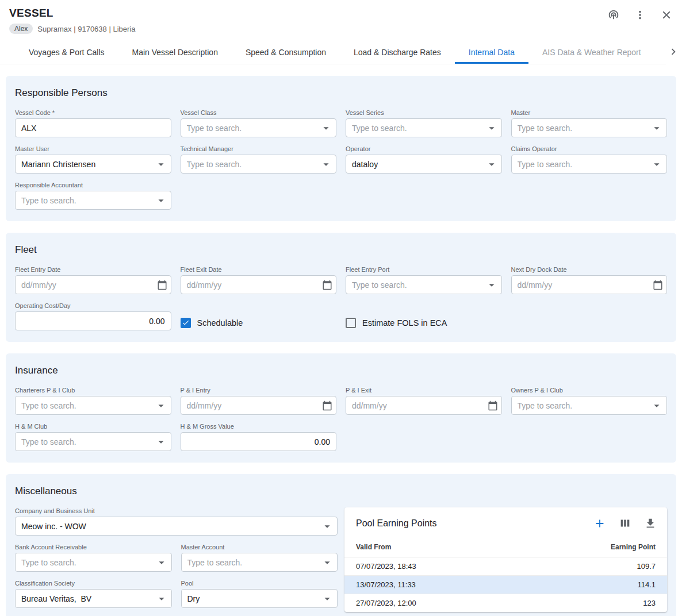  I want to click on charterers-pi-club-field: Charterers P & I Club, so click(93, 401).